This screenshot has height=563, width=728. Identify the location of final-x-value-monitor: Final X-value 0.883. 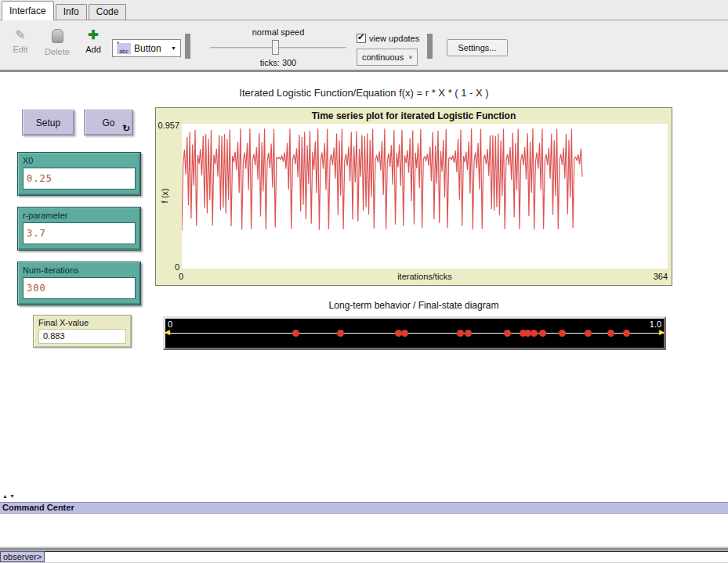
(82, 331).